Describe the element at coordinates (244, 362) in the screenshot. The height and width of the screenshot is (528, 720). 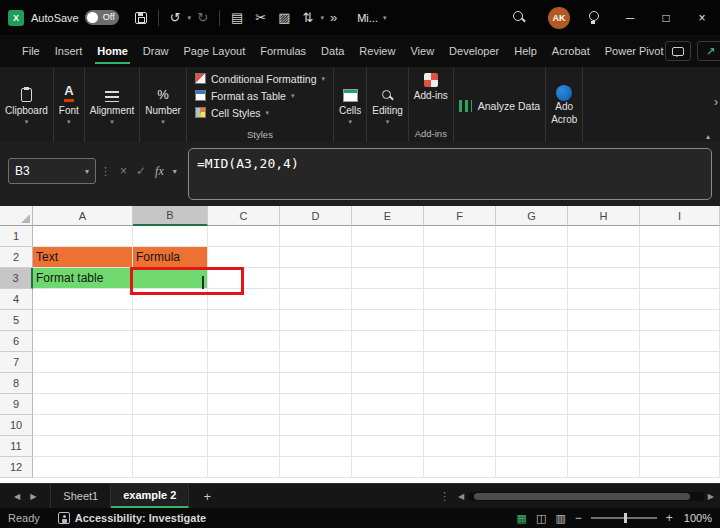
I see `cell-C7` at that location.